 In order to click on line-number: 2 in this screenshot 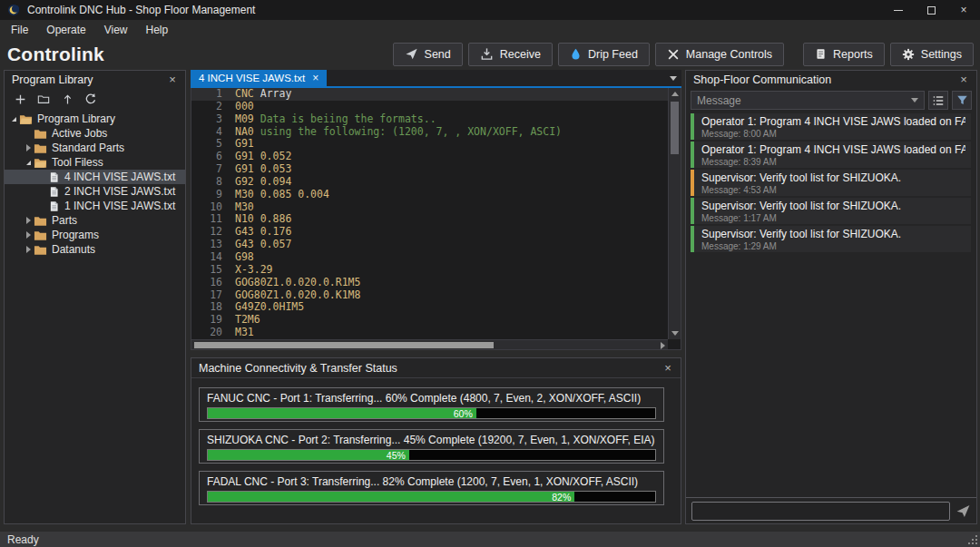, I will do `click(207, 107)`.